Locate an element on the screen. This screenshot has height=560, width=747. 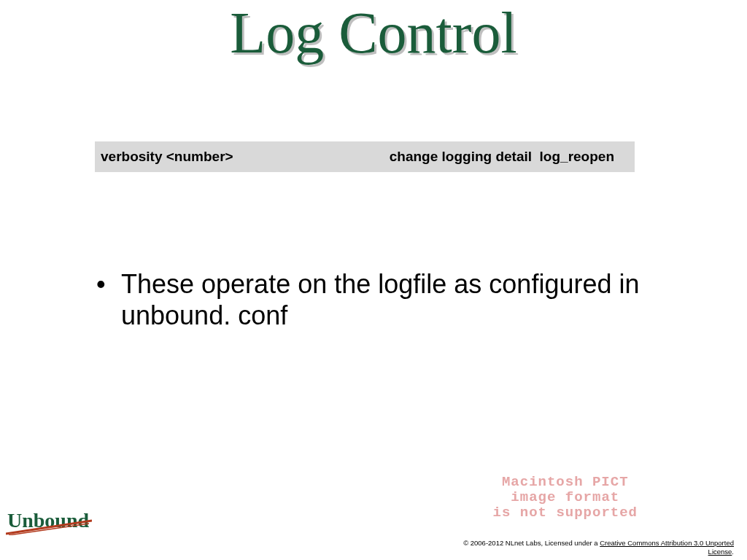
license-prefix: © 2006-2012 NLnet Labs, Licensed under a is located at coordinates (531, 542).